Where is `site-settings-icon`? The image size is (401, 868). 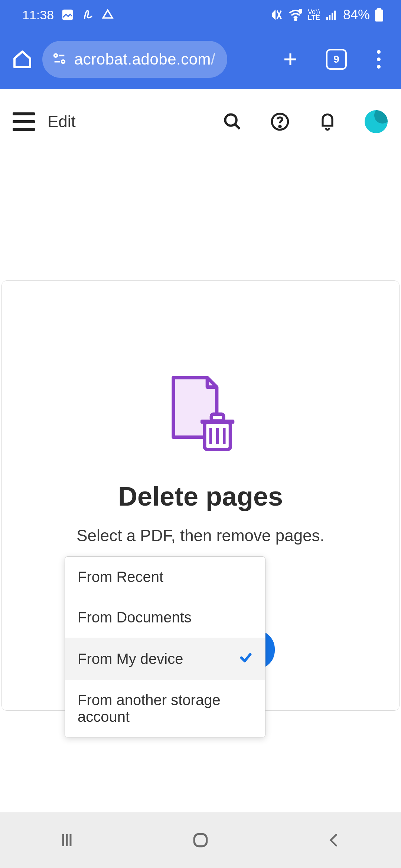
site-settings-icon is located at coordinates (59, 59).